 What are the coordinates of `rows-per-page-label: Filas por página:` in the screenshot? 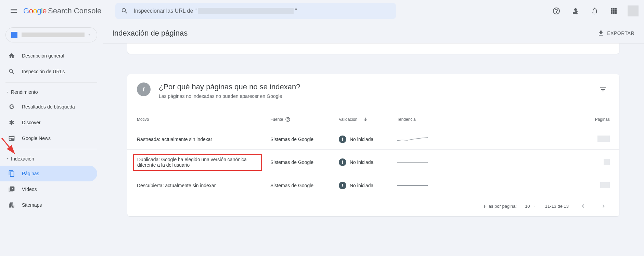 It's located at (500, 206).